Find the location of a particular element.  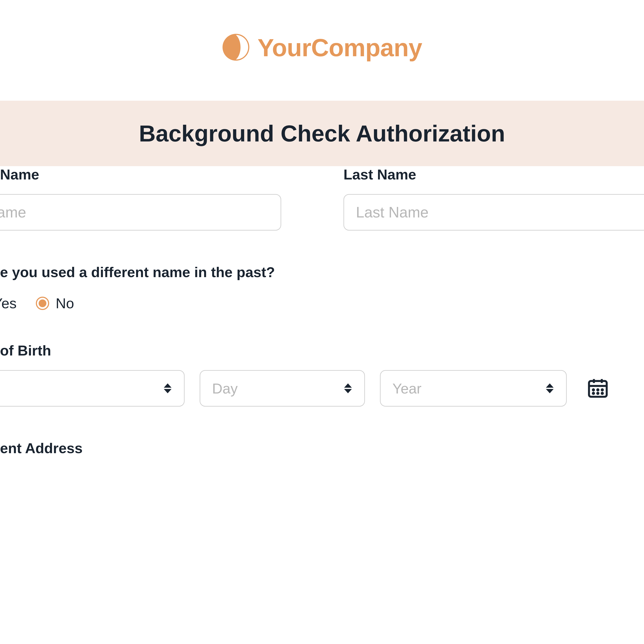

first-name-label: Name is located at coordinates (19, 174).